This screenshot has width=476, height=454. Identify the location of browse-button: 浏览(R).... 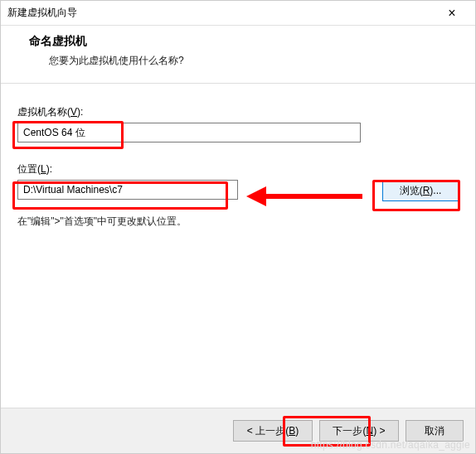
(420, 191).